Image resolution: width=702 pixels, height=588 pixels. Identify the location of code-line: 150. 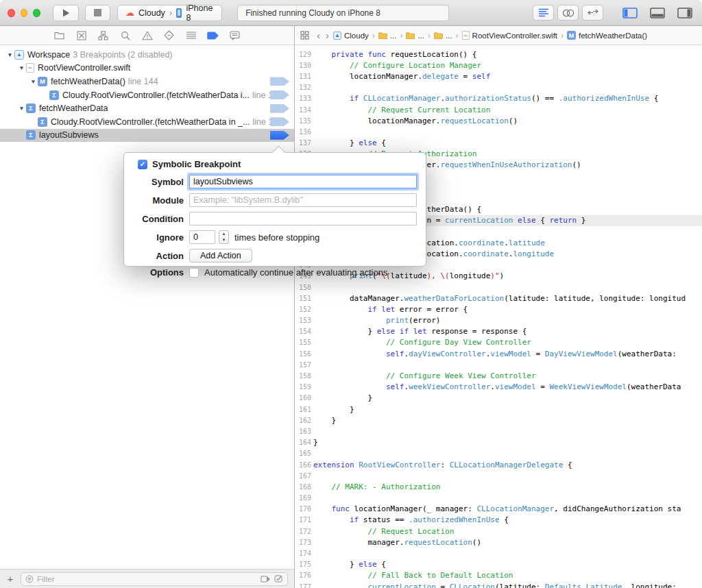
(499, 287).